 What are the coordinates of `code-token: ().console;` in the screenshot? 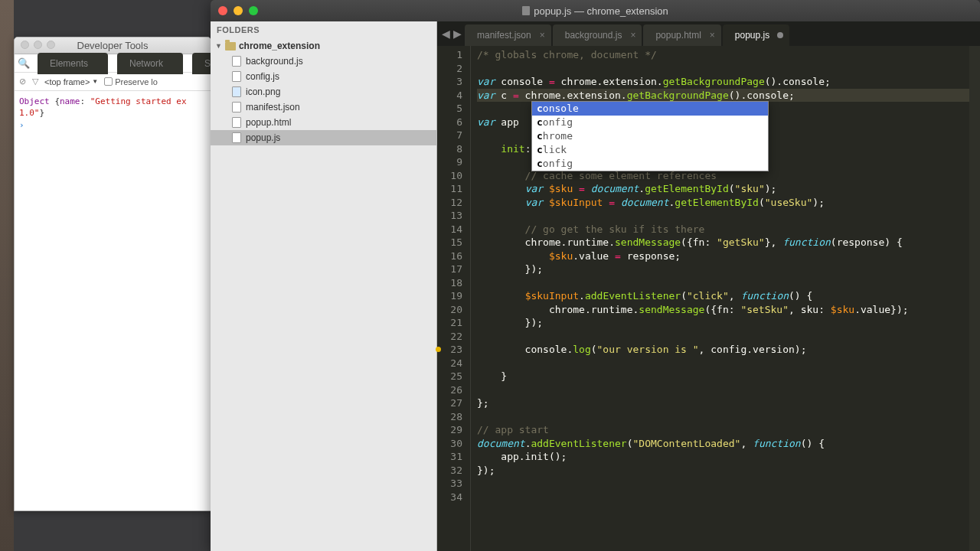 It's located at (798, 81).